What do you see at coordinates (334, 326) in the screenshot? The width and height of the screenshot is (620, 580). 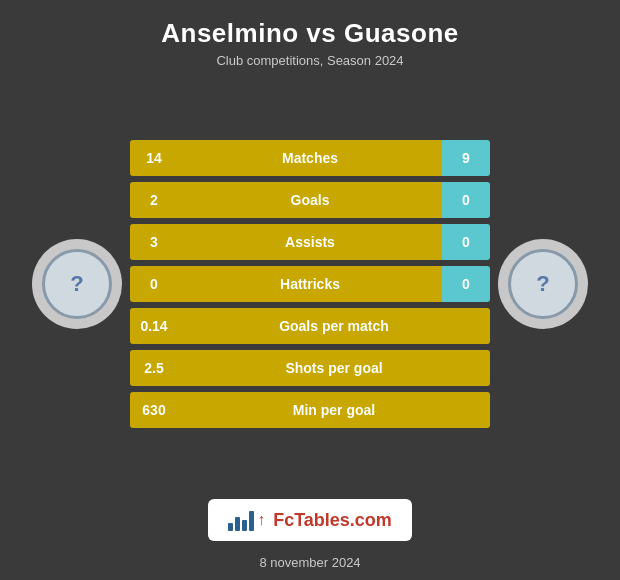 I see `stat-label: Goals per match` at bounding box center [334, 326].